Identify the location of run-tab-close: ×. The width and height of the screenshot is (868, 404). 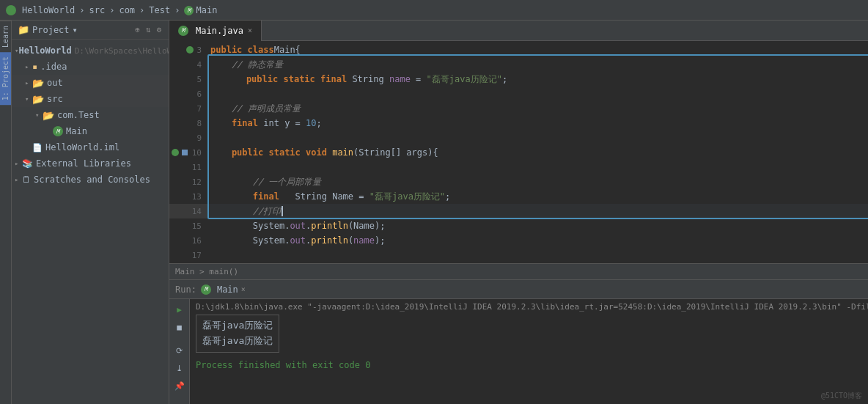
(243, 289).